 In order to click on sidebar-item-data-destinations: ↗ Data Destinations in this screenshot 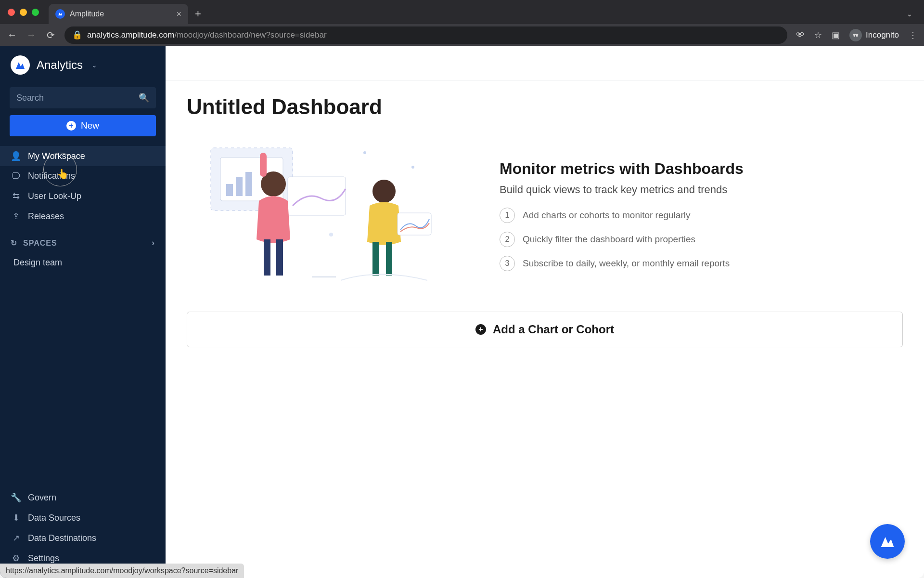, I will do `click(83, 538)`.